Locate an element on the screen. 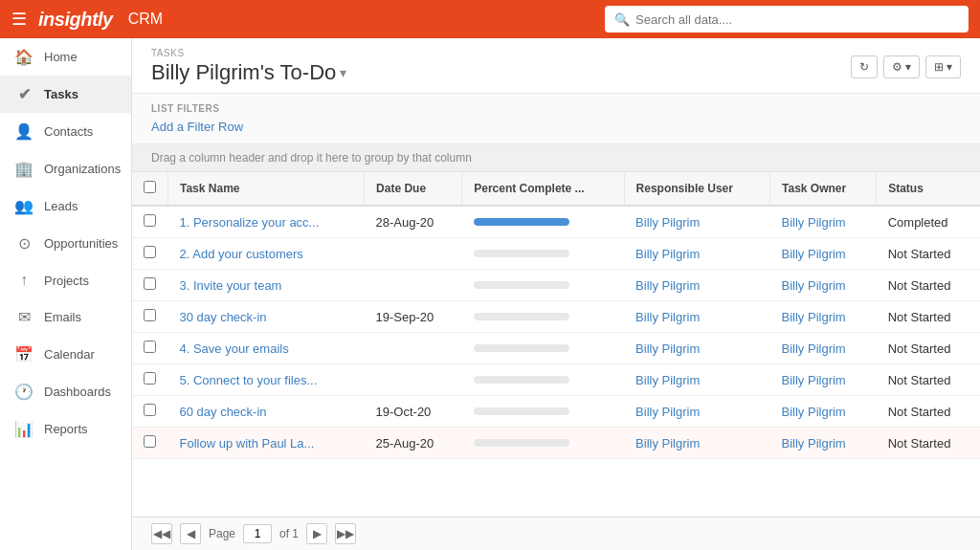 This screenshot has width=980, height=550. hamburger-menu-icon: ☰ is located at coordinates (19, 19).